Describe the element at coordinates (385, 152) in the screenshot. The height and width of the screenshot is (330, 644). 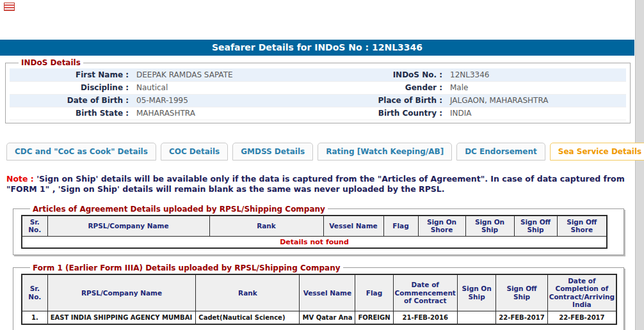
I see `tab-rating-watch-keeping: Rating [Watch Keeping/AB]` at that location.